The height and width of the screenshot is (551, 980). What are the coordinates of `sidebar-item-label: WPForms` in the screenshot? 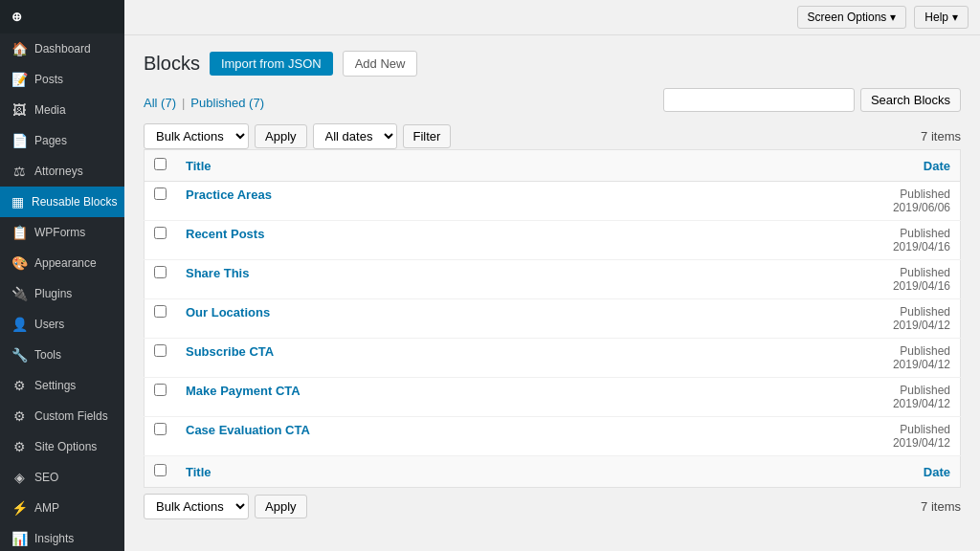 It's located at (59, 232).